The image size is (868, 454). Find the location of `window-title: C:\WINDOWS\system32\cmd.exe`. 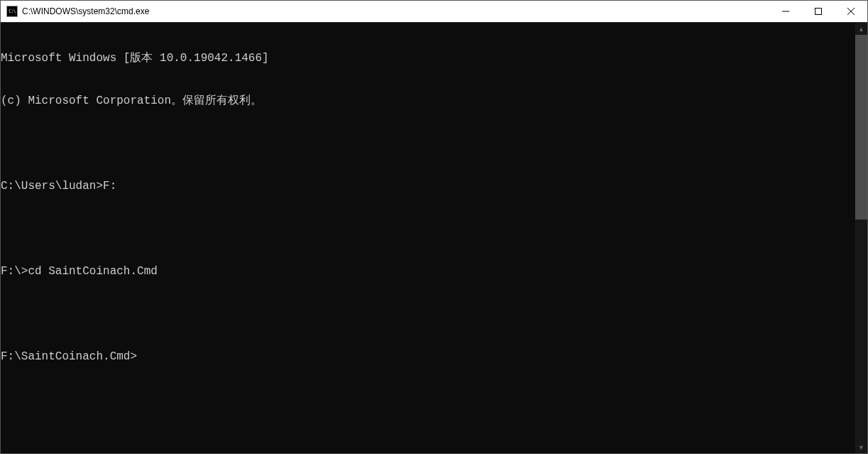

window-title: C:\WINDOWS\system32\cmd.exe is located at coordinates (396, 11).